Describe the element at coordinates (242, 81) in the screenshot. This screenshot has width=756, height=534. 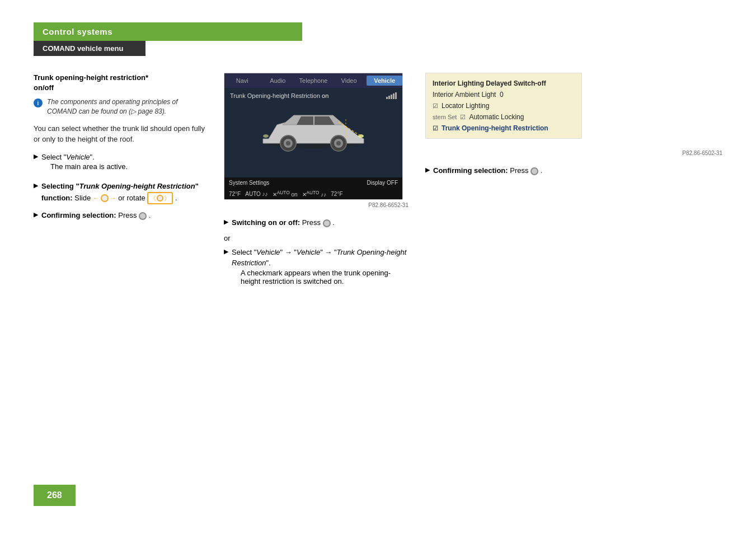
I see `nav-tab-navi: Navi` at that location.